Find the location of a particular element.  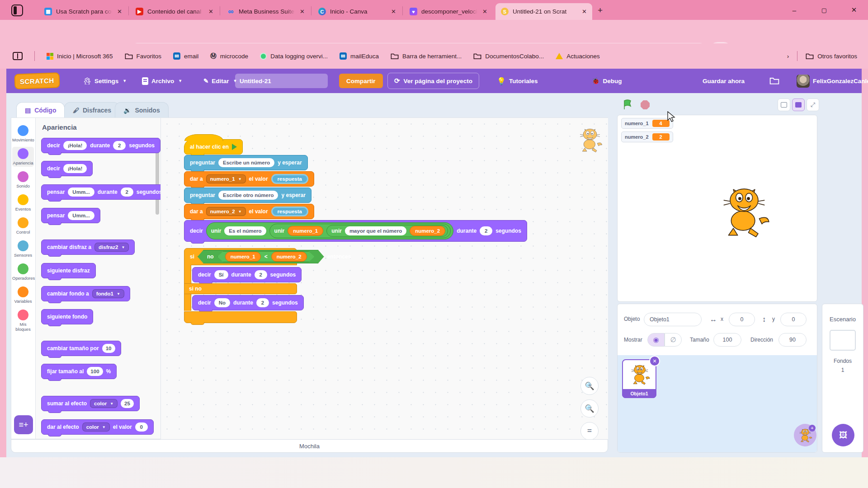

zoom-out-button: 🔍− is located at coordinates (590, 408).